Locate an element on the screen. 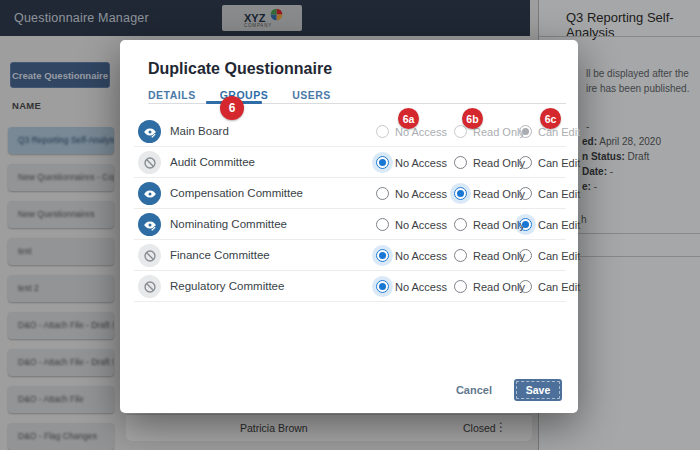 The image size is (700, 450). group-row-compensation: Compensation Committee No Access Read On… is located at coordinates (349, 194).